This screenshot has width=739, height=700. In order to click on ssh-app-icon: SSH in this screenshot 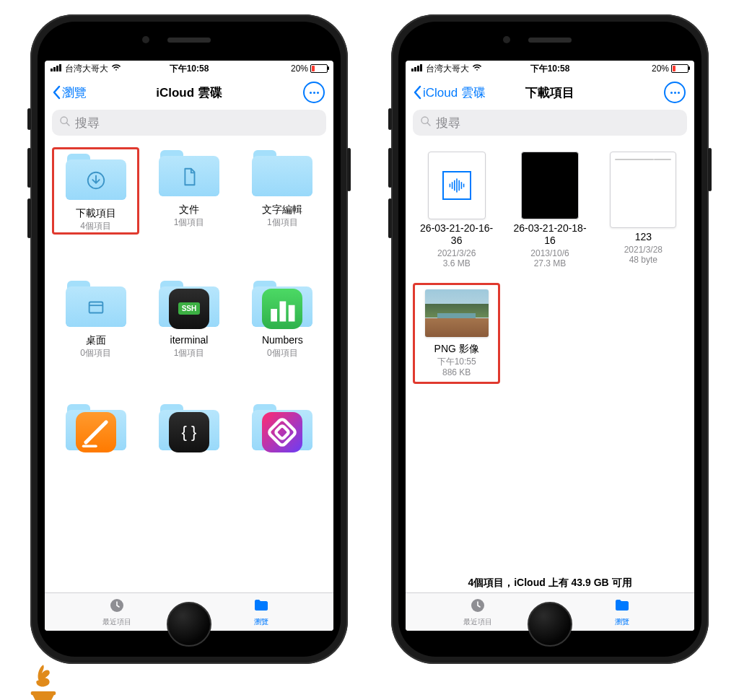, I will do `click(189, 309)`.